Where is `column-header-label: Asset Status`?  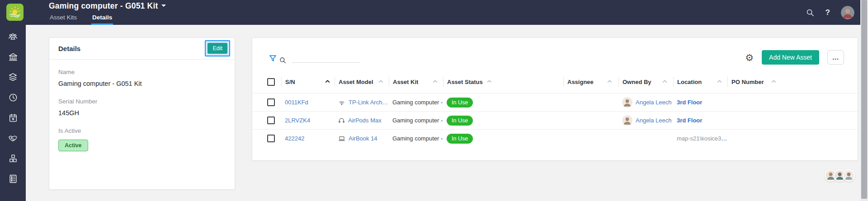
column-header-label: Asset Status is located at coordinates (465, 82).